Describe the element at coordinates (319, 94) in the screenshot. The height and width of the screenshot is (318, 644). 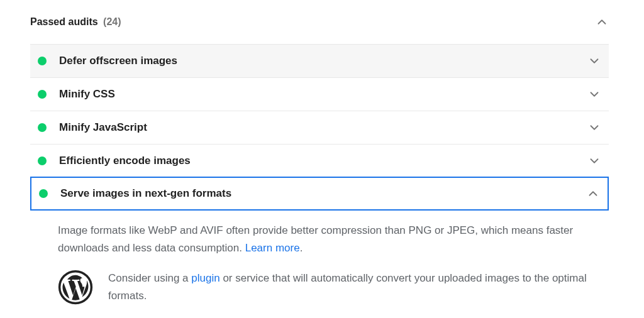
I see `audit-row-minify-css: Minify CSS` at that location.